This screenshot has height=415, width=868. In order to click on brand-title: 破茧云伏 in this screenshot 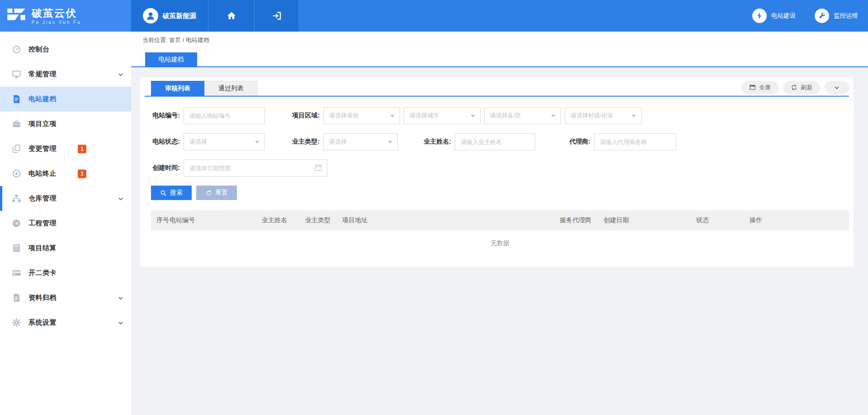, I will do `click(57, 13)`.